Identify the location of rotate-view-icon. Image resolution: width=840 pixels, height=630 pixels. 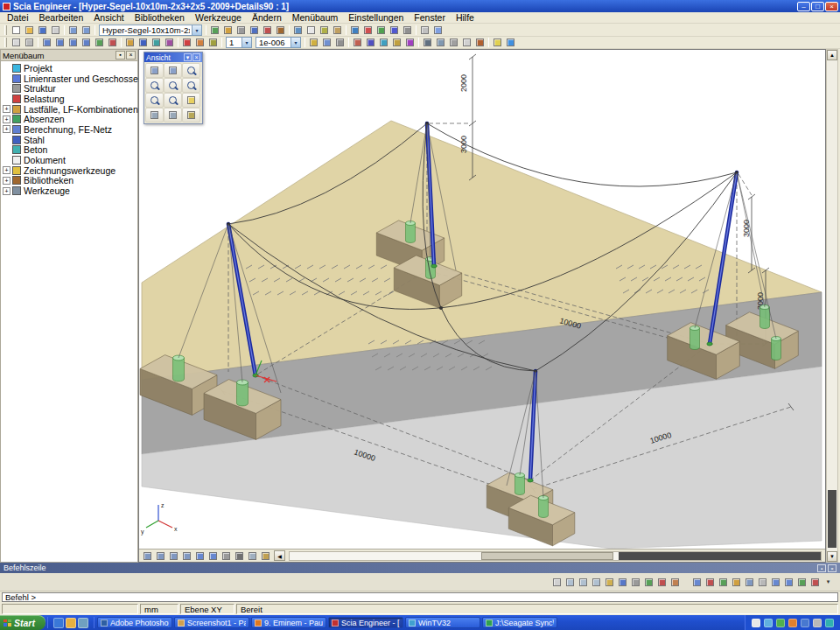
(154, 70).